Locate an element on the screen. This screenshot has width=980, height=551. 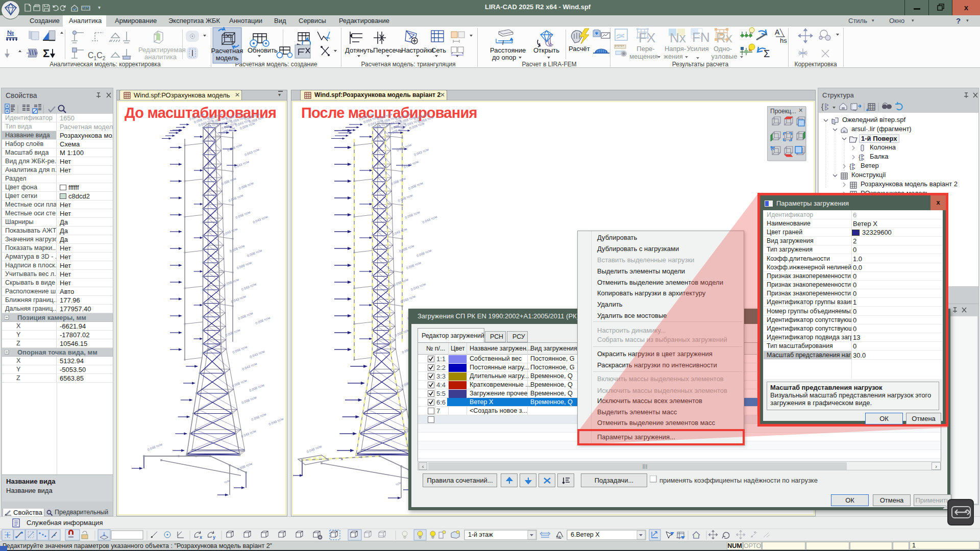
svg-text: Rx is located at coordinates (724, 38).